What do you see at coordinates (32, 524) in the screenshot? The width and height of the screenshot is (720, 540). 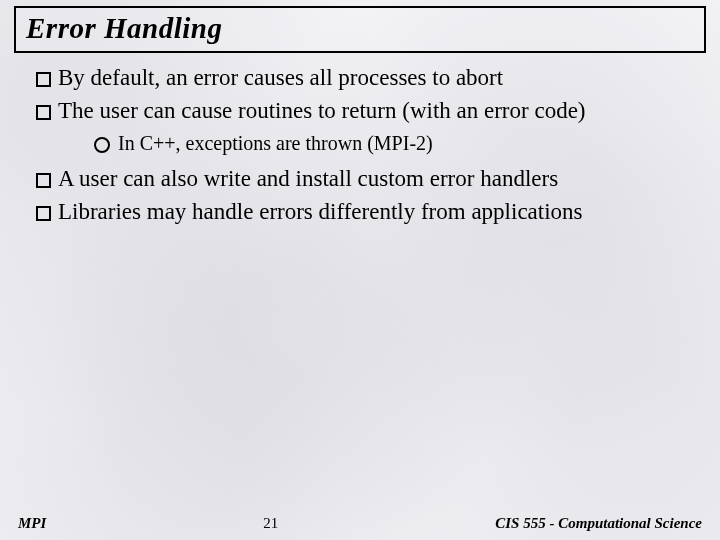 I see `footer-left: MPI` at bounding box center [32, 524].